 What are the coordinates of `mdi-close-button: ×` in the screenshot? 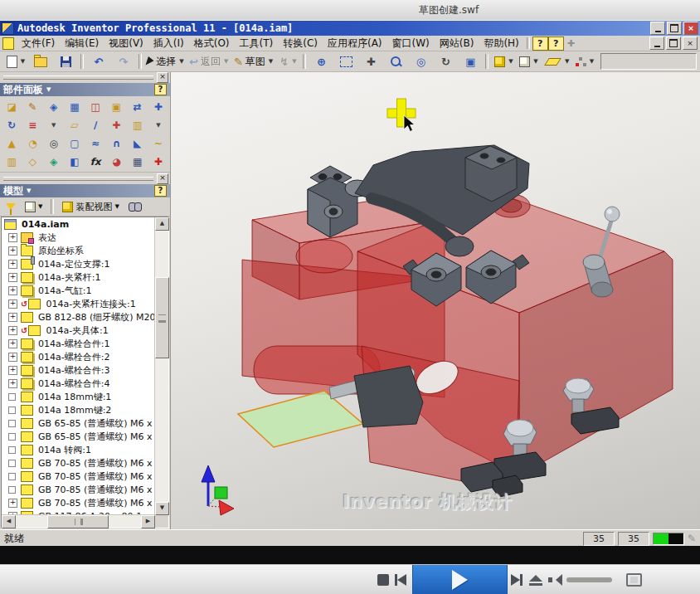 It's located at (690, 43).